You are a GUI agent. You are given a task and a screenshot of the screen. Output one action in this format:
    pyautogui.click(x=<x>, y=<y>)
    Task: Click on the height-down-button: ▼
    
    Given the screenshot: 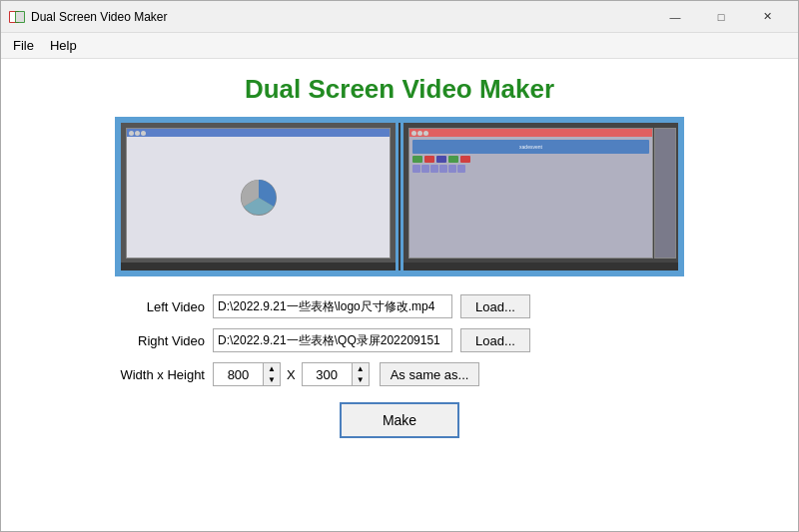 What is the action you would take?
    pyautogui.click(x=361, y=379)
    